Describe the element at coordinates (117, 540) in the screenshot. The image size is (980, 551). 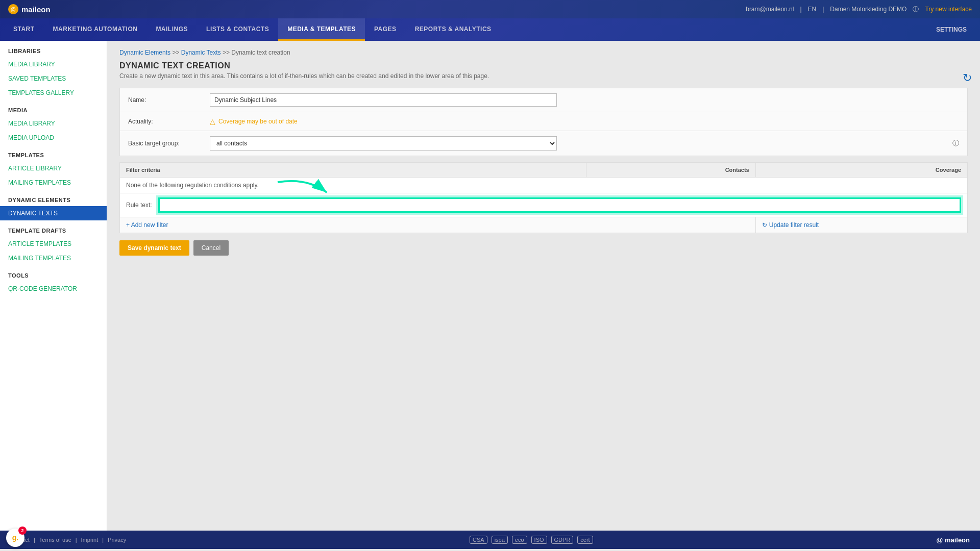
I see `footer-privacy: Privacy` at that location.